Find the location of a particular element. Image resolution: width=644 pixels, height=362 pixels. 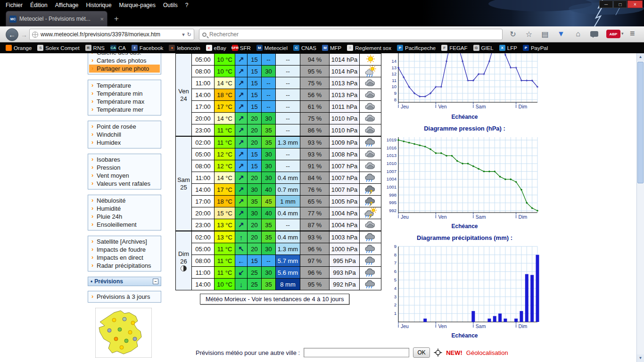

bookmark-item: P PayPal is located at coordinates (536, 48).